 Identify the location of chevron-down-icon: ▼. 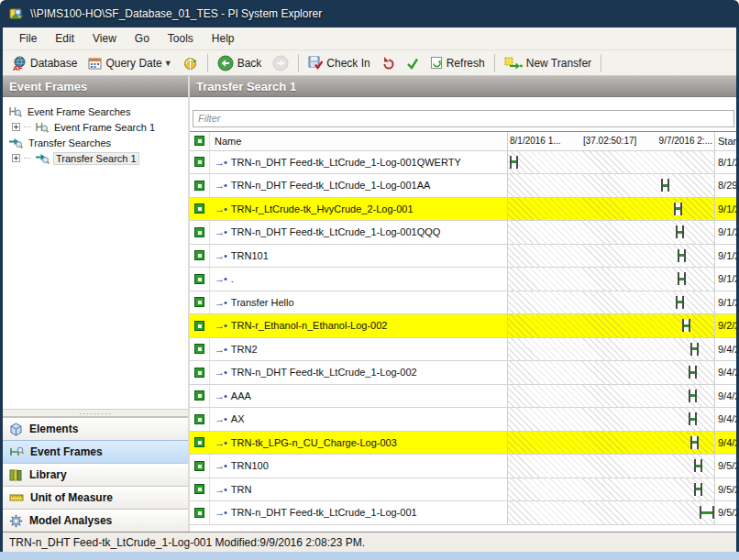
(169, 63).